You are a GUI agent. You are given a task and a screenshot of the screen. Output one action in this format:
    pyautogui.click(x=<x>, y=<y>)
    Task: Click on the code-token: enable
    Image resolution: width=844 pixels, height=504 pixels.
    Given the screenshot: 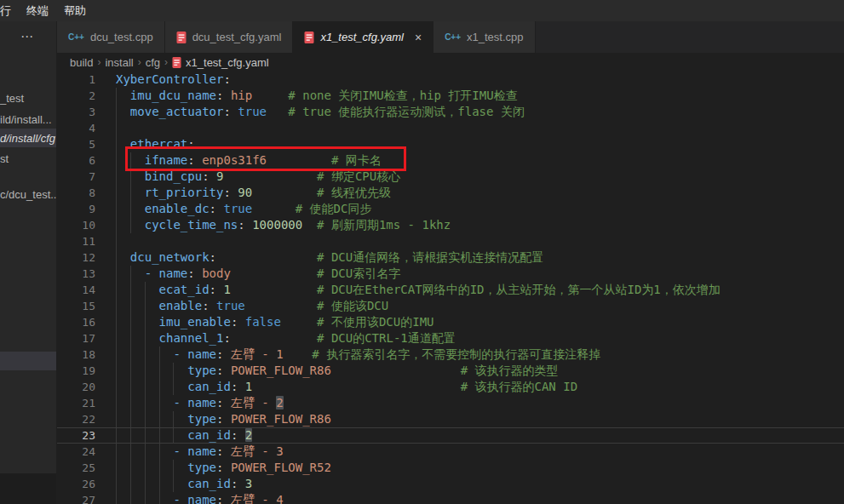 What is the action you would take?
    pyautogui.click(x=181, y=306)
    